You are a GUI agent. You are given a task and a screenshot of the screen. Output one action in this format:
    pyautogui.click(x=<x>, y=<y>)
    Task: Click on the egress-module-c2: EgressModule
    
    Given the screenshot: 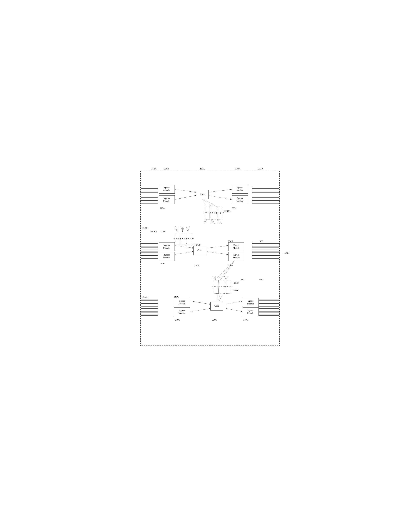 What is the action you would take?
    pyautogui.click(x=251, y=312)
    